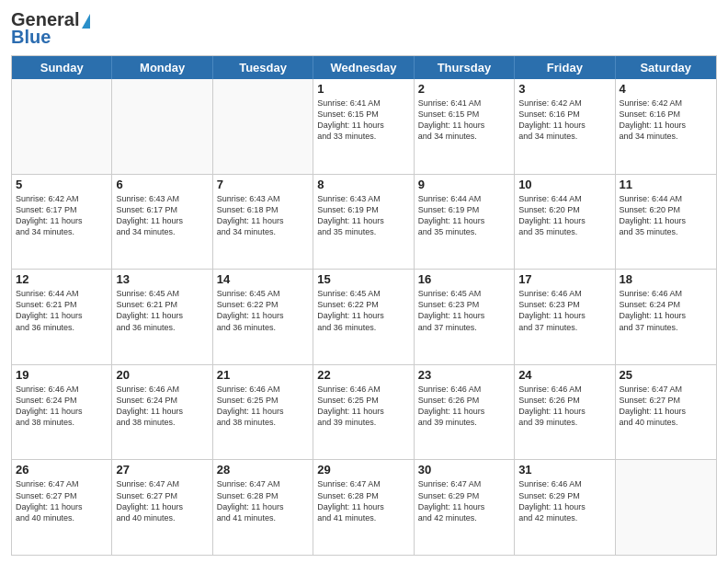 The height and width of the screenshot is (563, 728). Describe the element at coordinates (63, 68) in the screenshot. I see `header-day-sunday: Sunday` at that location.